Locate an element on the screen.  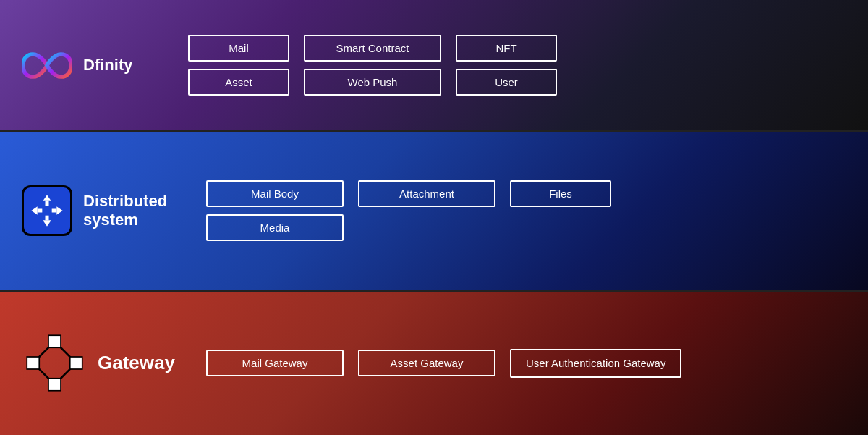
user-button: User is located at coordinates (506, 83).